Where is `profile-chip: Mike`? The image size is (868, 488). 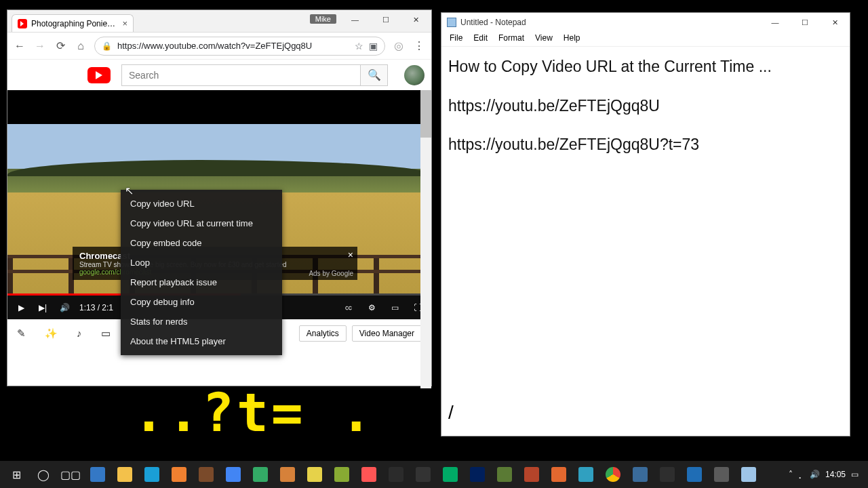
profile-chip: Mike is located at coordinates (323, 19).